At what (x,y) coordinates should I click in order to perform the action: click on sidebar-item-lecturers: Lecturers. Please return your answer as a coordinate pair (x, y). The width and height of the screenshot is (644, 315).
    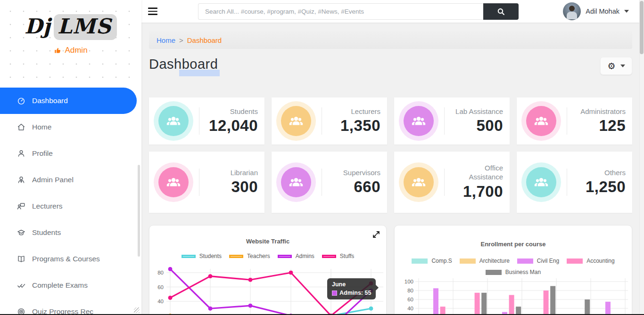
    Looking at the image, I should click on (71, 206).